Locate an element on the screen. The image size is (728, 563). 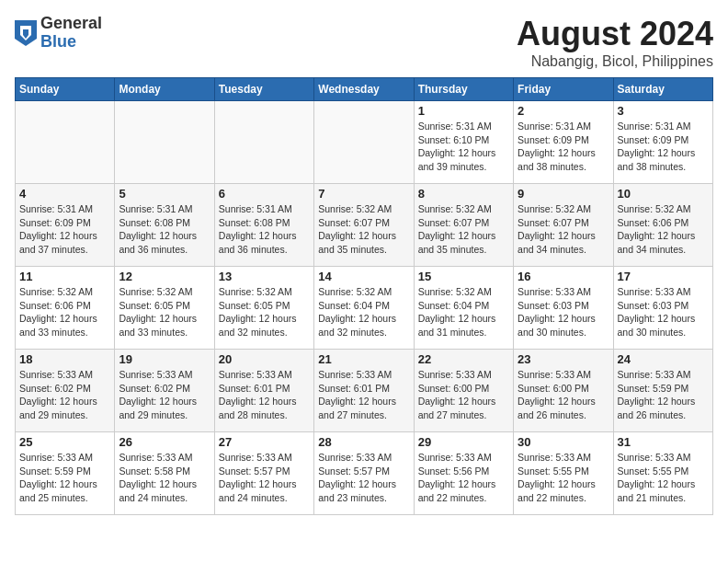
day-number: 26 is located at coordinates (164, 442).